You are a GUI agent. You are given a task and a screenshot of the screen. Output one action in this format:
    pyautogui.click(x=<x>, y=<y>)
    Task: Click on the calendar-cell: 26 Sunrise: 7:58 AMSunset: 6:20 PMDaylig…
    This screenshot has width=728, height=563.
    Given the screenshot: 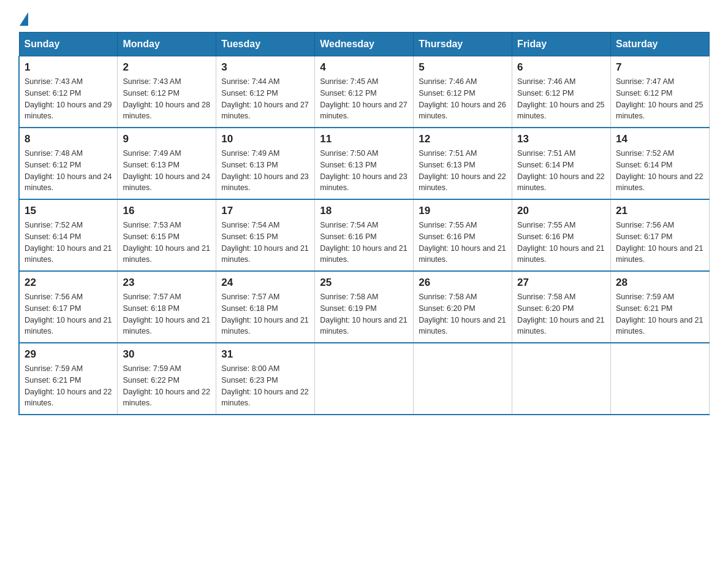 What is the action you would take?
    pyautogui.click(x=463, y=307)
    